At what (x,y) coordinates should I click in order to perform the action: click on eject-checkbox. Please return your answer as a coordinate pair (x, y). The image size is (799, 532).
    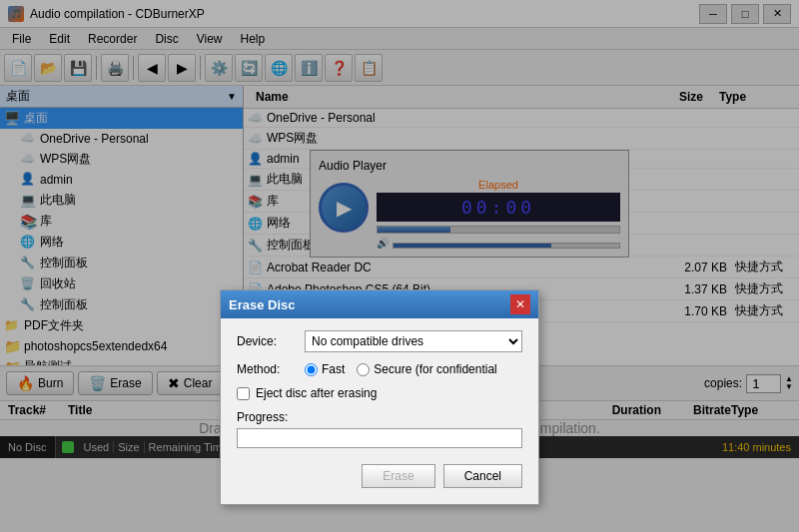
    Looking at the image, I should click on (244, 393).